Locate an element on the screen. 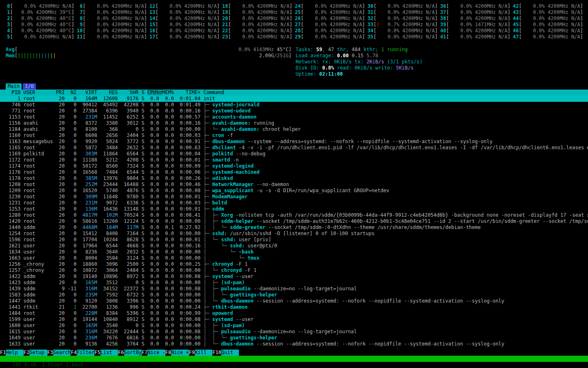 The height and width of the screenshot is (368, 588). process-row-1420: 1420 root 20 0 58616 13260 12124 S 0.0 0… is located at coordinates (294, 222).